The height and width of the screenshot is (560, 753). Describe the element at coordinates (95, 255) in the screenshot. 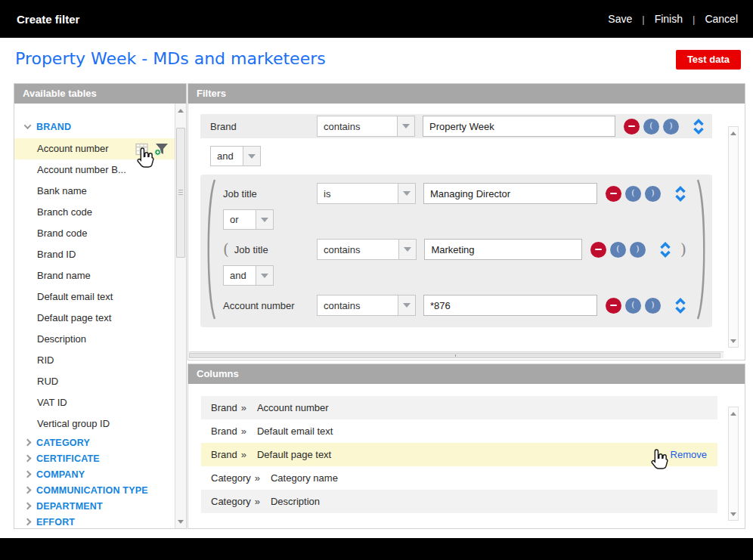

I see `tree-field: Brand ID` at that location.